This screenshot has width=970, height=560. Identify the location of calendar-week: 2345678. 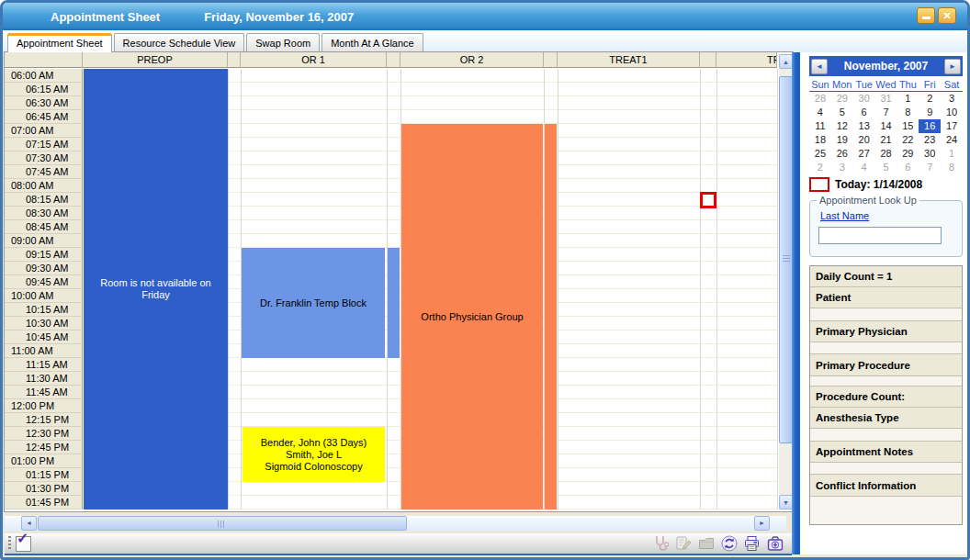
(885, 167).